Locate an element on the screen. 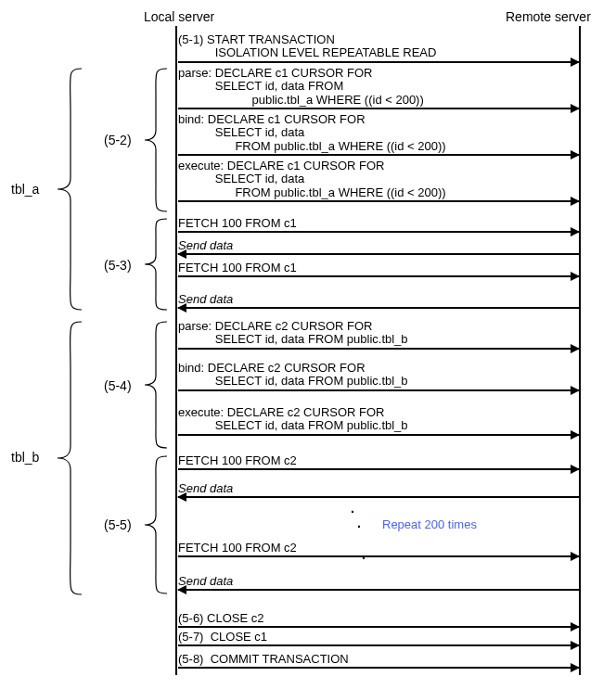 This screenshot has height=689, width=616. msg-text: (5-7) CLOSE c1 is located at coordinates (379, 638).